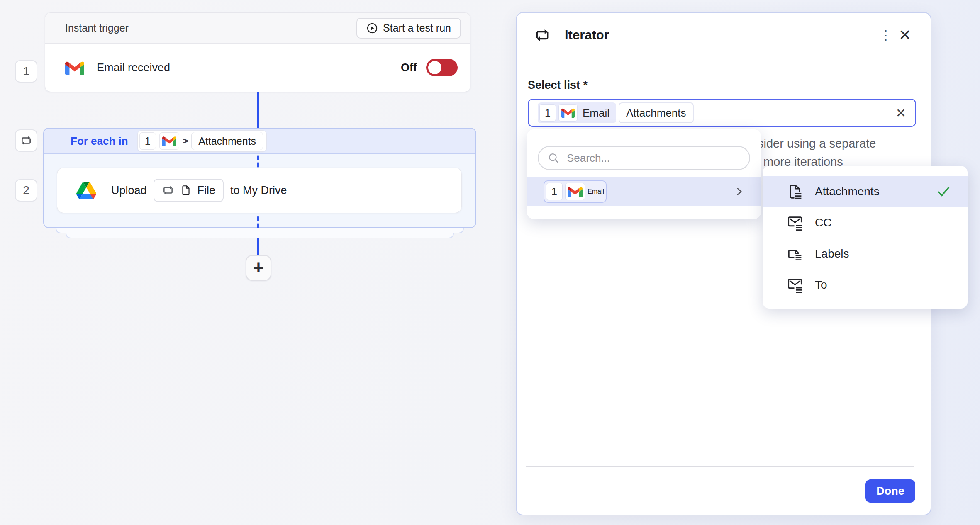 This screenshot has width=980, height=525. I want to click on field-submenu: Attachments CC Labels To, so click(865, 237).